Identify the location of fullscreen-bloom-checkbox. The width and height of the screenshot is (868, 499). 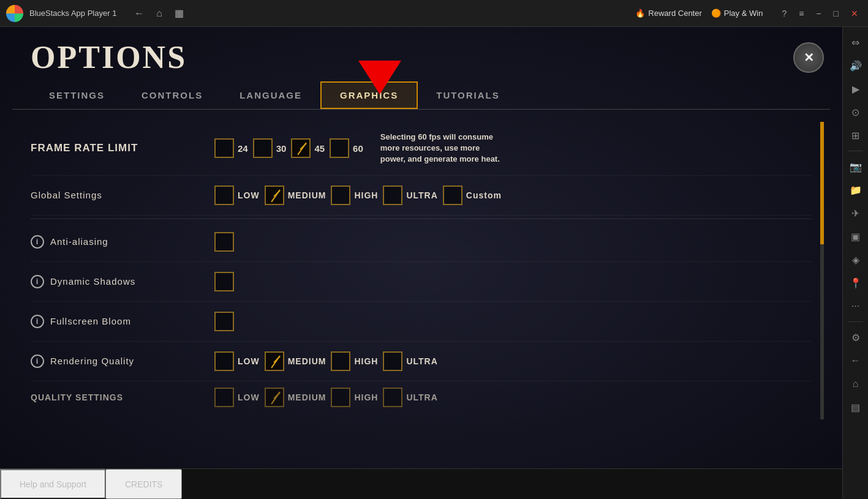
(224, 321).